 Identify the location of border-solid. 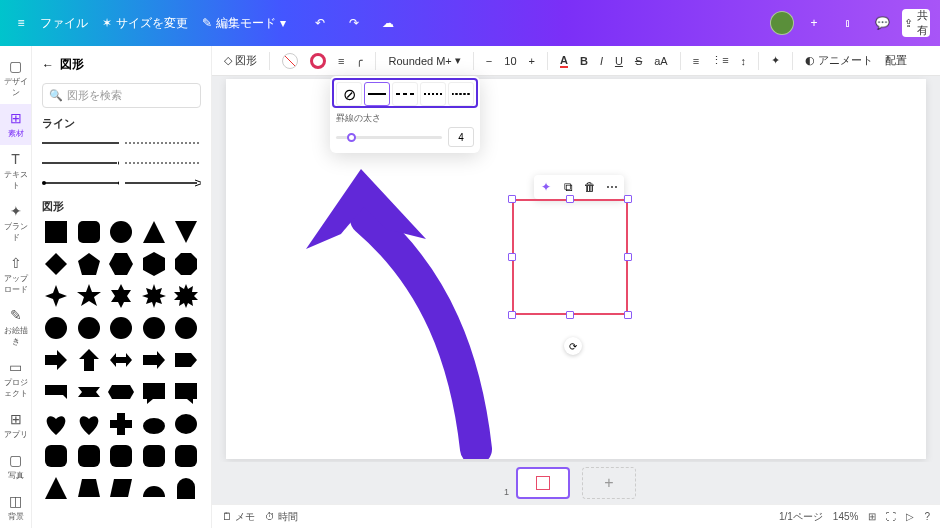
(377, 94).